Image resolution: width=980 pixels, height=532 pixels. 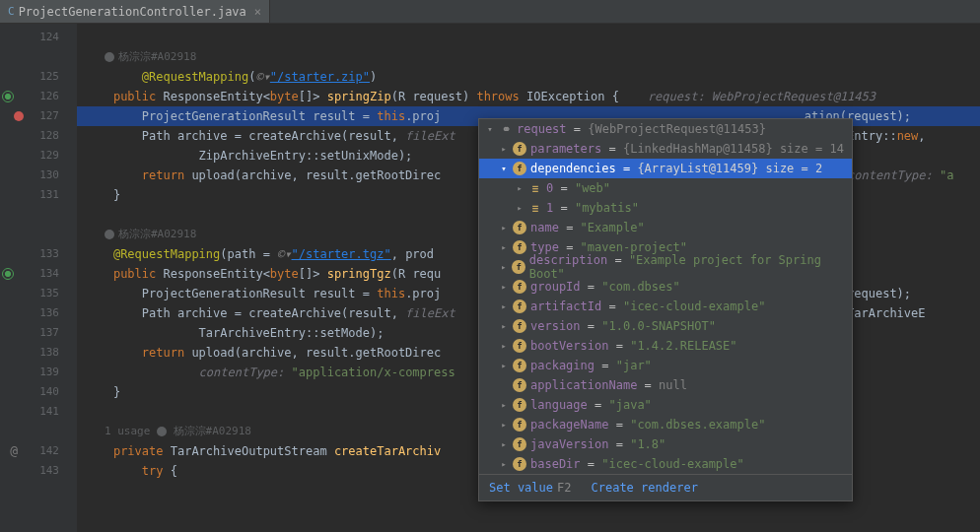 What do you see at coordinates (38, 254) in the screenshot?
I see `gutter-line: 133` at bounding box center [38, 254].